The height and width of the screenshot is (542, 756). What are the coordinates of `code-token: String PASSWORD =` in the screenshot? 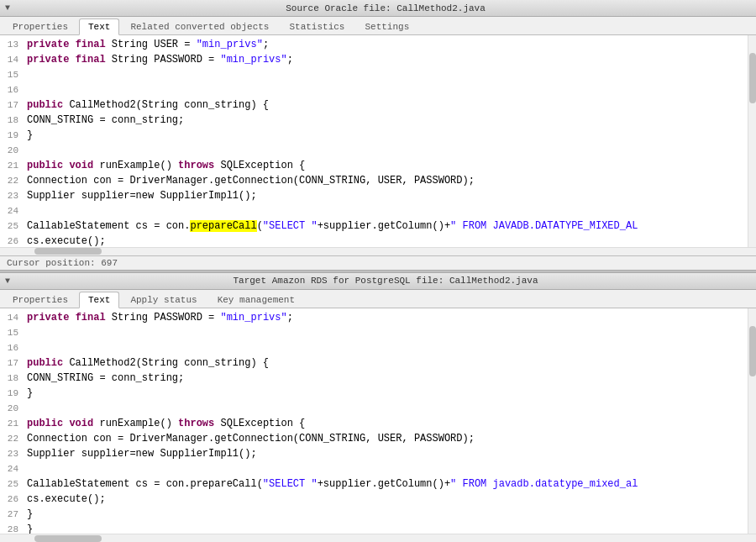 It's located at (163, 60).